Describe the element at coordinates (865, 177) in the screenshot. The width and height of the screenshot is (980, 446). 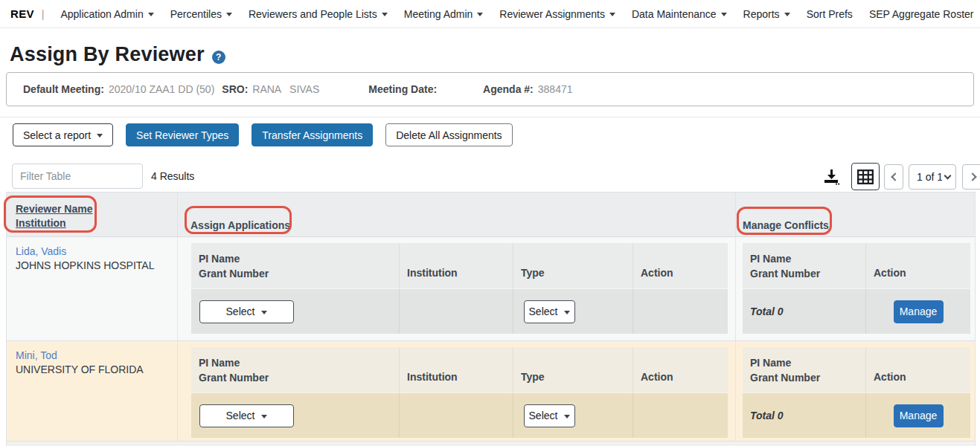
I see `column-settings-button` at that location.